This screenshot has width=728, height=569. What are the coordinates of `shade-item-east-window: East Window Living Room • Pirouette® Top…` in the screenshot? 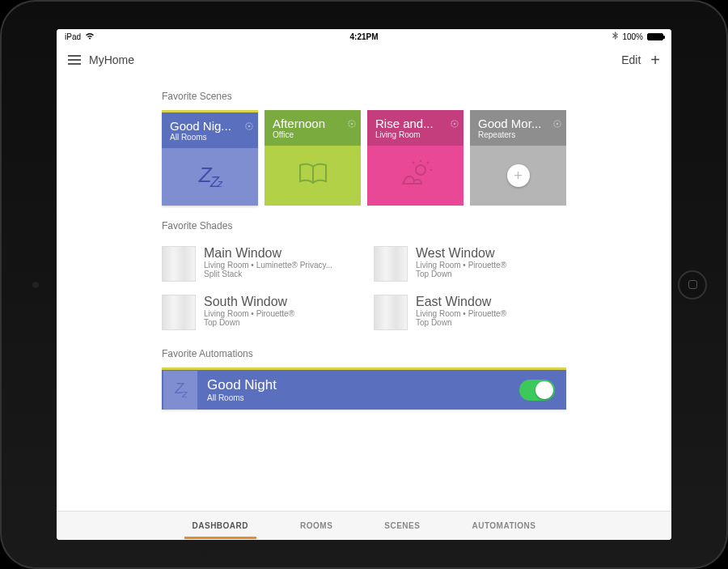 It's located at (470, 312).